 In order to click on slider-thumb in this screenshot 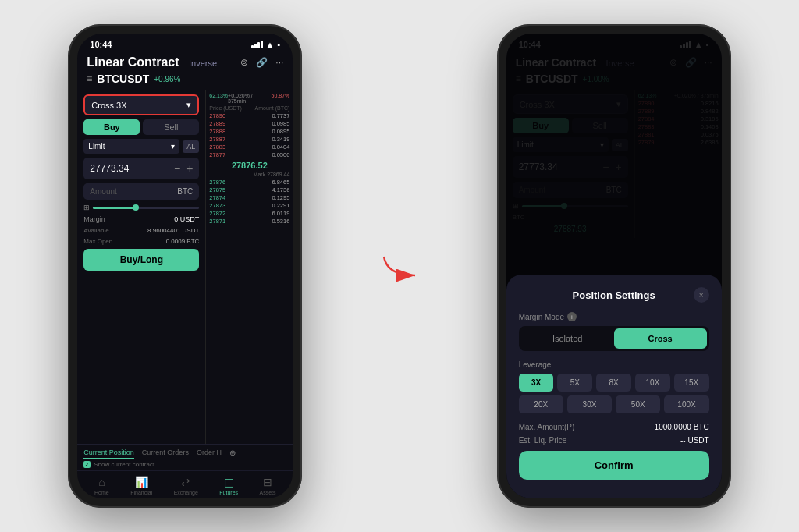, I will do `click(136, 207)`.